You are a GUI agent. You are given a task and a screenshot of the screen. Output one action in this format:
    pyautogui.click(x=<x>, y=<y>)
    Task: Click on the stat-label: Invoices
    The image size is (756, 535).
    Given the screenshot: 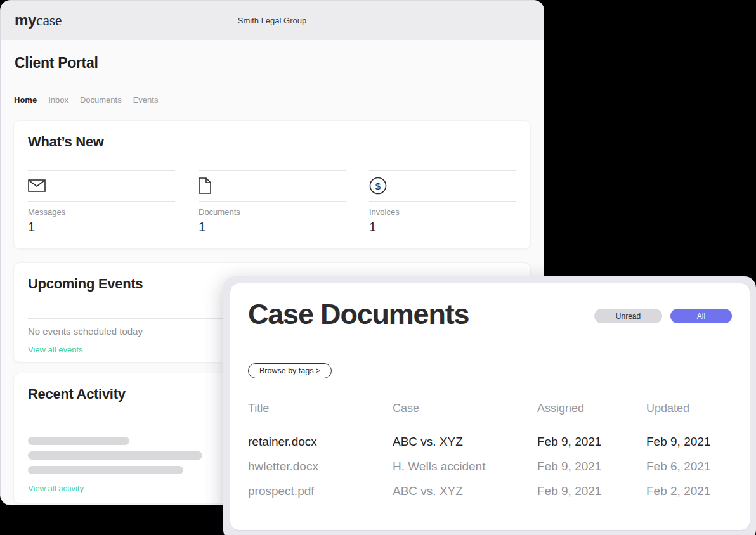 What is the action you would take?
    pyautogui.click(x=443, y=212)
    